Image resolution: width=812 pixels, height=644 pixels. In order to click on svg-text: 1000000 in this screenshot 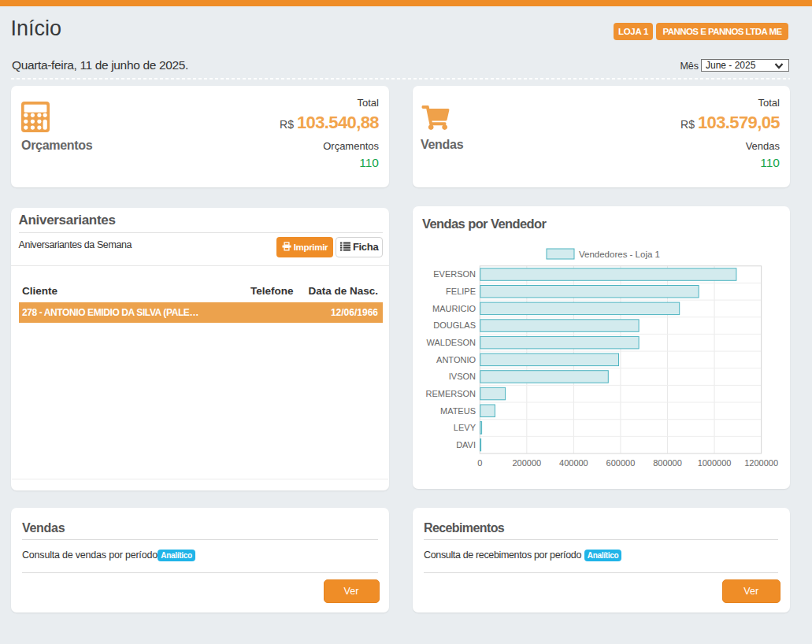, I will do `click(715, 463)`.